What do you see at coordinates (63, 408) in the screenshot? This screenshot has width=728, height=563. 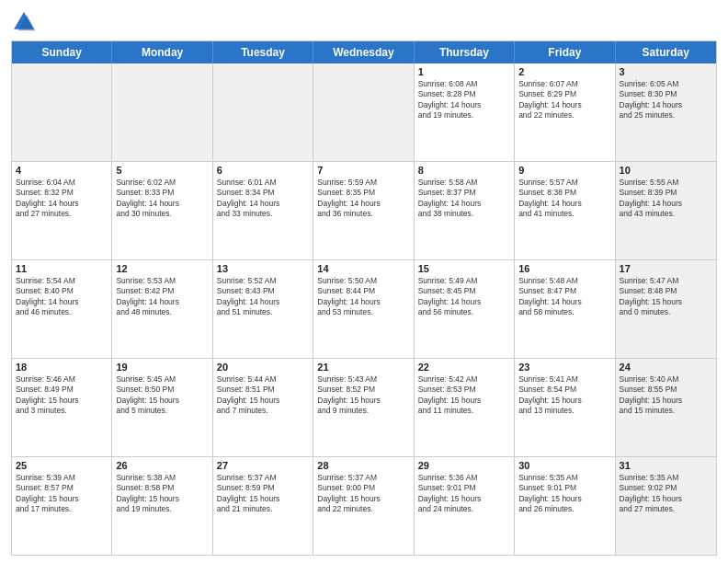 I see `calendar-cell-18: 18Sunrise: 5:46 AM Sunset: 8:49 PM Dayli…` at bounding box center [63, 408].